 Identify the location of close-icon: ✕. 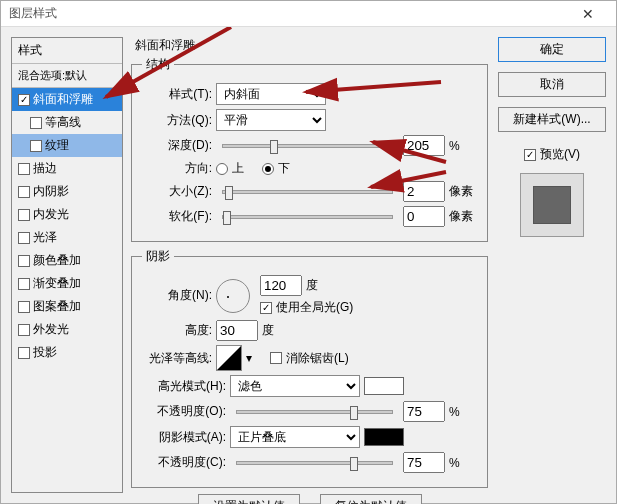
(588, 14).